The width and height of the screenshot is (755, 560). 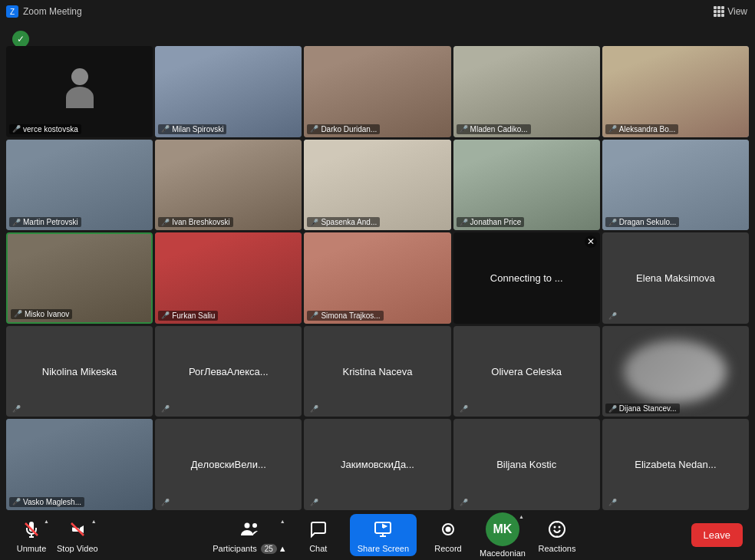 I want to click on stop-video-label: Stop Video, so click(x=77, y=548).